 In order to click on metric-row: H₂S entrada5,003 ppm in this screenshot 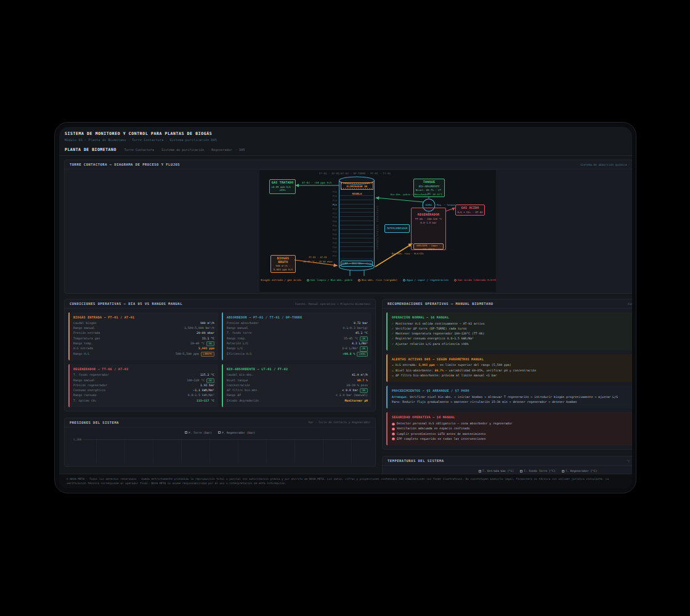, I will do `click(144, 349)`.